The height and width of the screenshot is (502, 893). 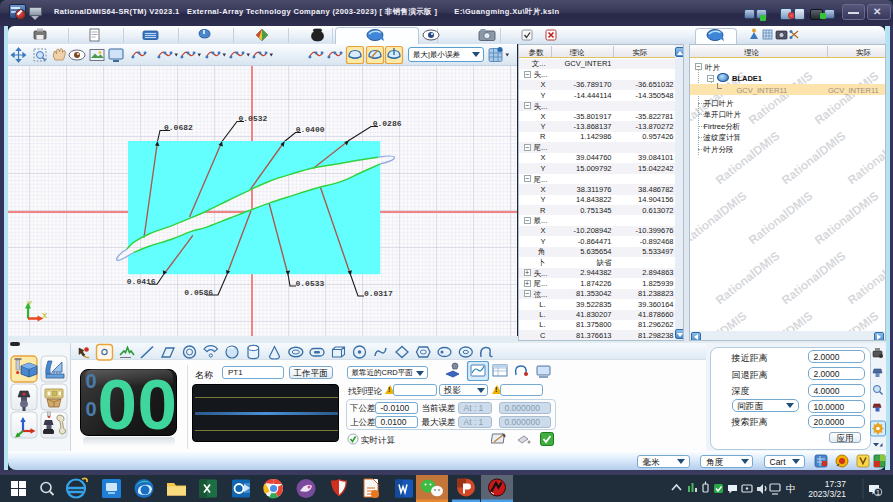 I want to click on svg-text: 0.0532, so click(x=254, y=118).